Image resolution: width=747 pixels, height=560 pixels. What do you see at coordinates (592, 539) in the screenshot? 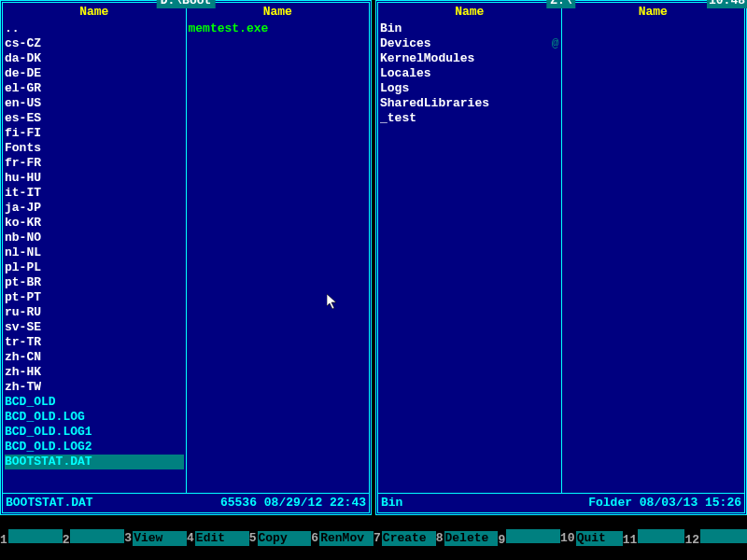
I see `fkey-10: 10Quit` at bounding box center [592, 539].